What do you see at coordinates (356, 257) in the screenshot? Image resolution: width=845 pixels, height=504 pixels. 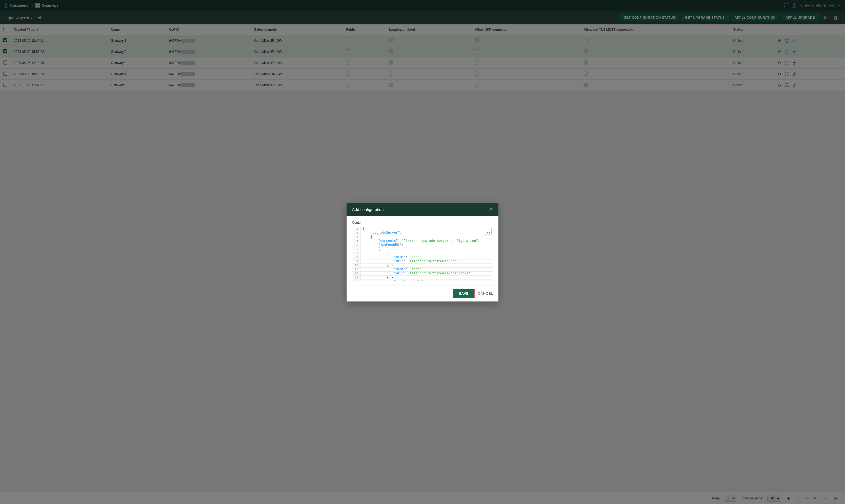 I see `line-number: 8` at bounding box center [356, 257].